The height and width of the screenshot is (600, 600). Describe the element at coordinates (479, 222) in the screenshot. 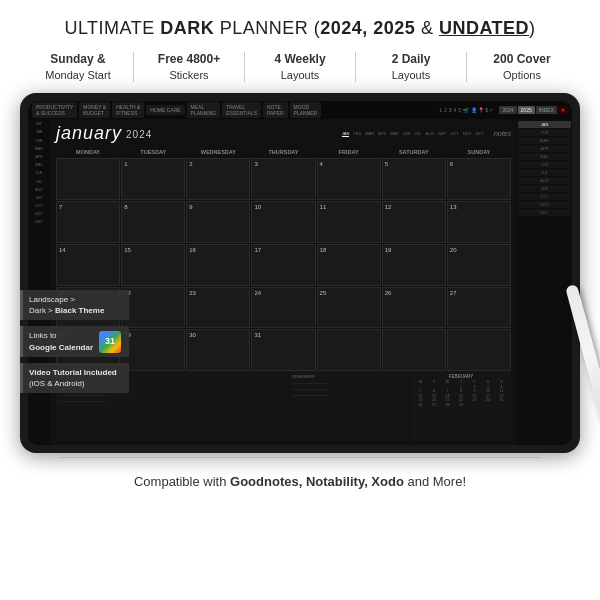

I see `cal-cell-13: 13` at that location.